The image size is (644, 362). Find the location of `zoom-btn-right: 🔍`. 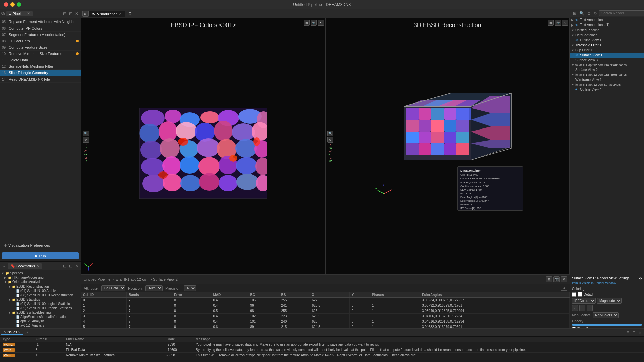

zoom-btn-right: 🔍 is located at coordinates (330, 133).